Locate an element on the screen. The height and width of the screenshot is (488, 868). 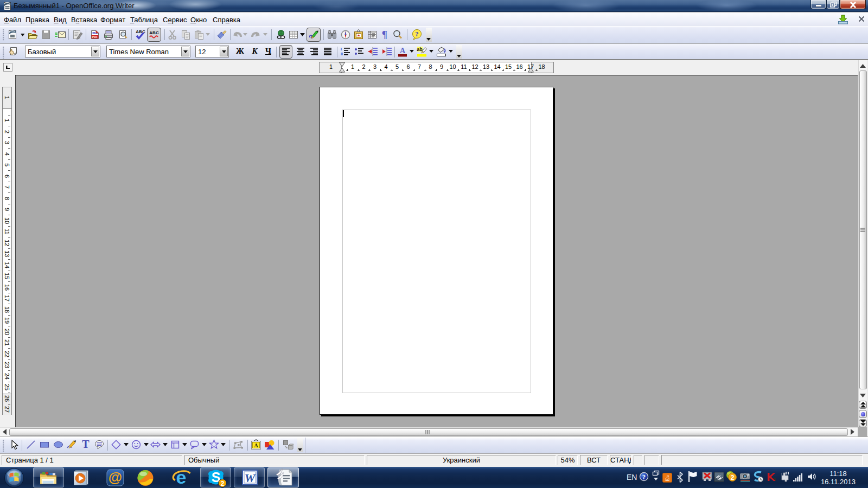
svg-text: W is located at coordinates (251, 478).